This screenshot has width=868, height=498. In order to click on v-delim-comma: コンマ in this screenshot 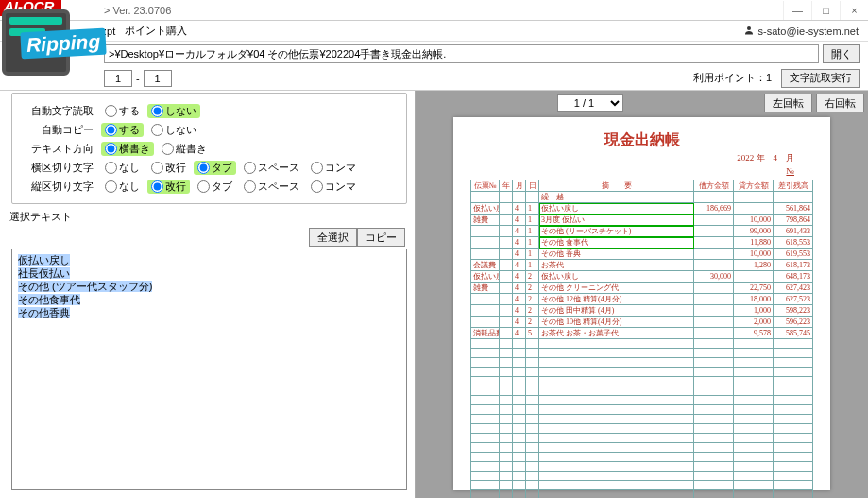, I will do `click(333, 187)`.